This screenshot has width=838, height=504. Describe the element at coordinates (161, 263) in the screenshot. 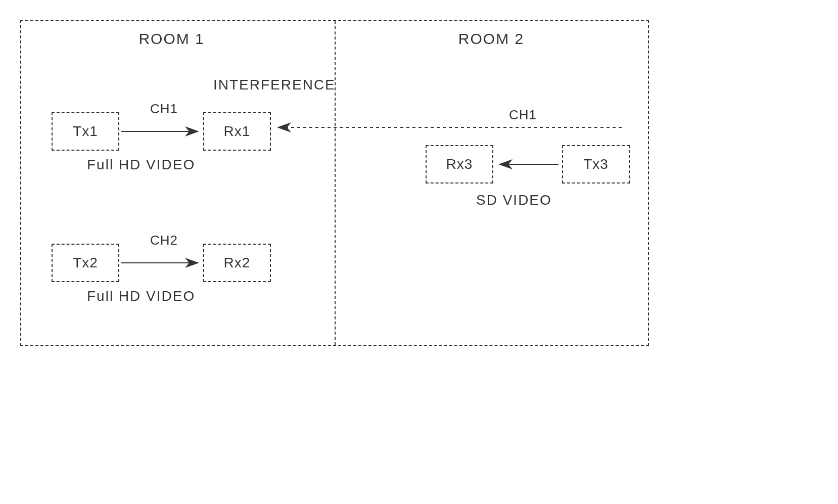

I see `arrow-tx2-rx2` at that location.